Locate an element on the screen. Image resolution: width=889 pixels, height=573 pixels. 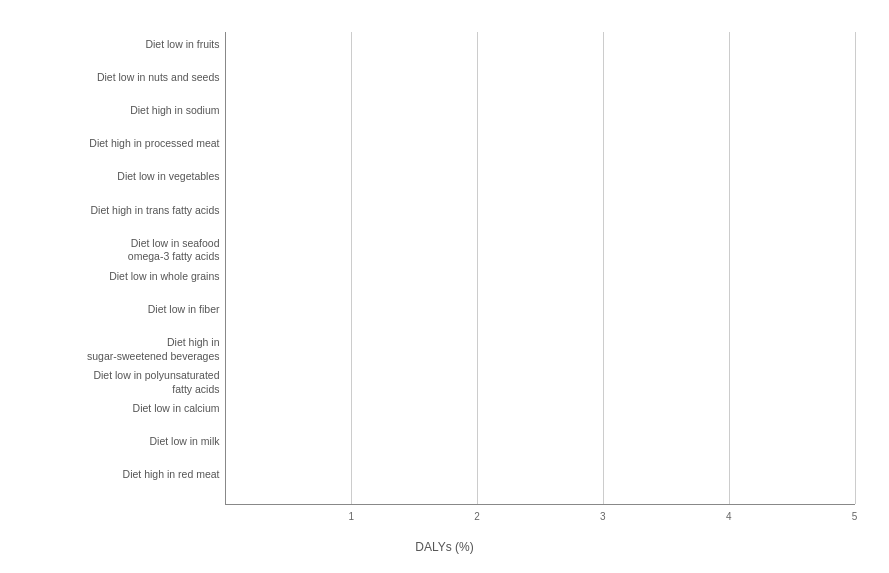
bar-label: Diet low in milk is located at coordinates (124, 442).